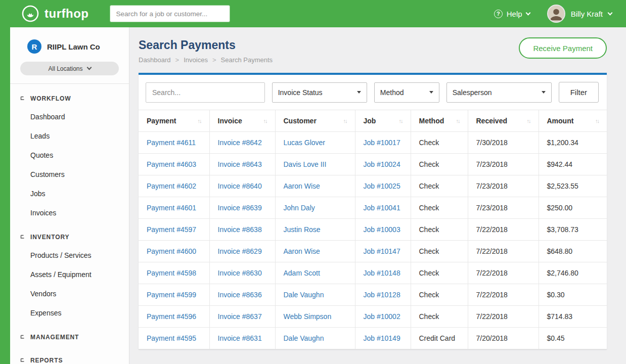 Image resolution: width=626 pixels, height=364 pixels. What do you see at coordinates (70, 255) in the screenshot?
I see `sidebar-item-products-services: Products / Services` at bounding box center [70, 255].